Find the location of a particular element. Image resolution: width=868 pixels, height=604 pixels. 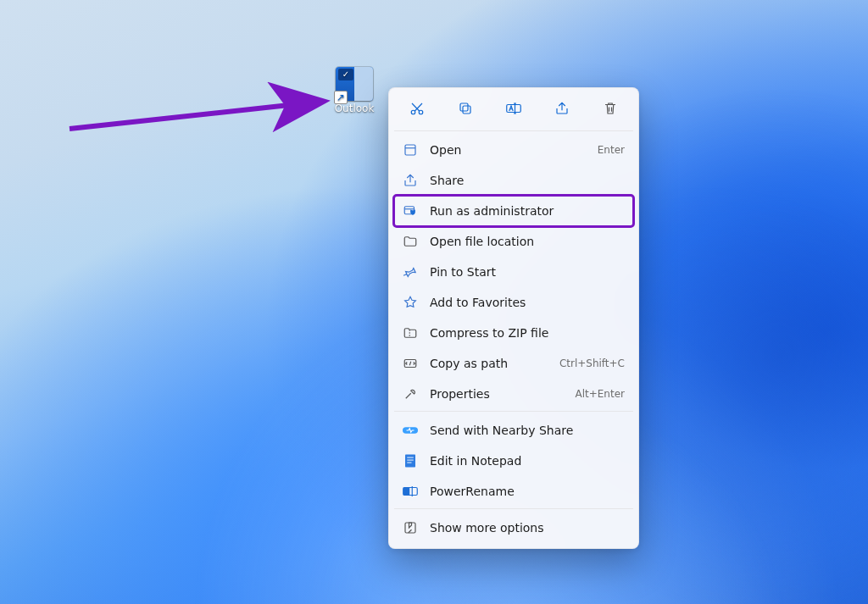

menu-item-edit-in-notepad: Edit in Notepad is located at coordinates (514, 461).